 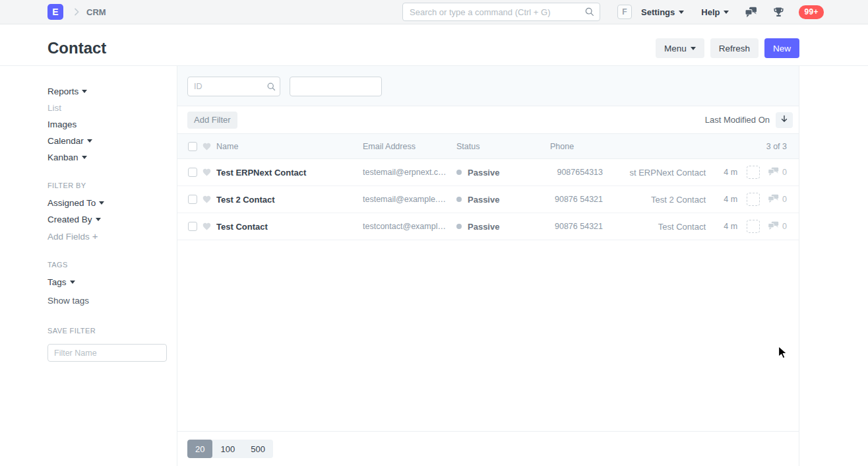 I want to click on table-row: Test Contact testcontact@exampl… Passive…, so click(x=488, y=227).